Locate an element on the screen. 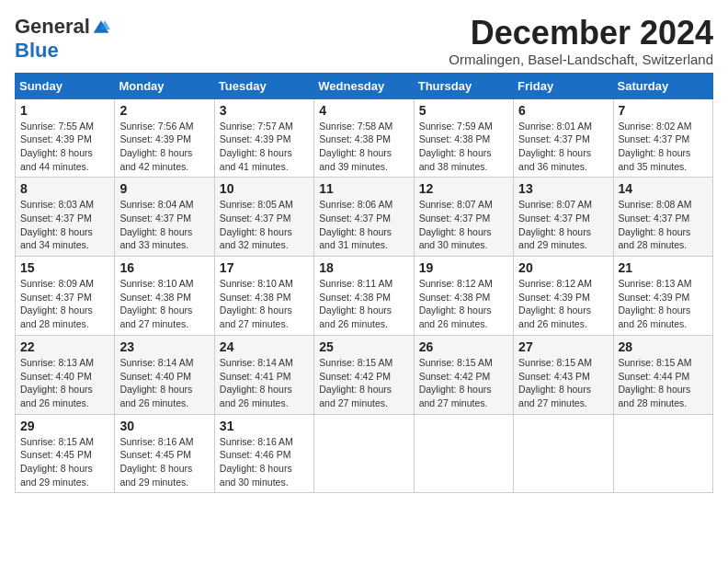 This screenshot has height=563, width=728. day-detail: Sunrise: 8:15 AMSunset: 4:43 PMDaylight:… is located at coordinates (563, 383).